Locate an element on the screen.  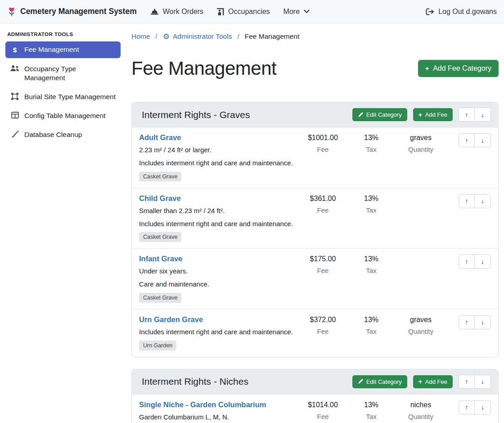
category-title: Interment Rights - Graves is located at coordinates (246, 115).